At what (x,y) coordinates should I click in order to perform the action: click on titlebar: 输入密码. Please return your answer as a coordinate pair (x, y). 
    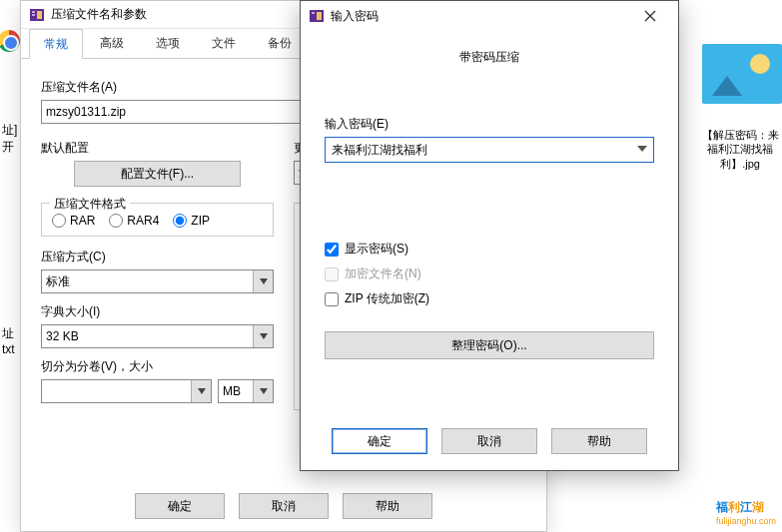
    Looking at the image, I should click on (489, 16).